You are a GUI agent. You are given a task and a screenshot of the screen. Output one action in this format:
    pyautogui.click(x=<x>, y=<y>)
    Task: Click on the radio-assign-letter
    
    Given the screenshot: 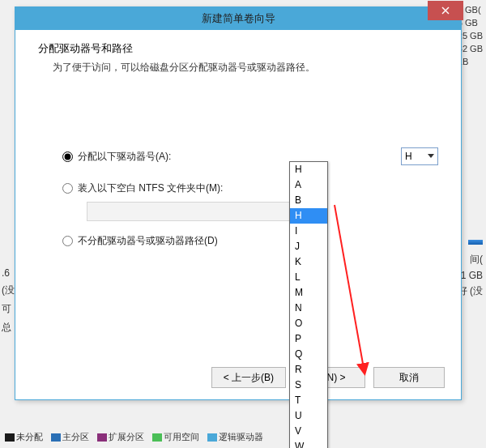 What is the action you would take?
    pyautogui.click(x=68, y=157)
    